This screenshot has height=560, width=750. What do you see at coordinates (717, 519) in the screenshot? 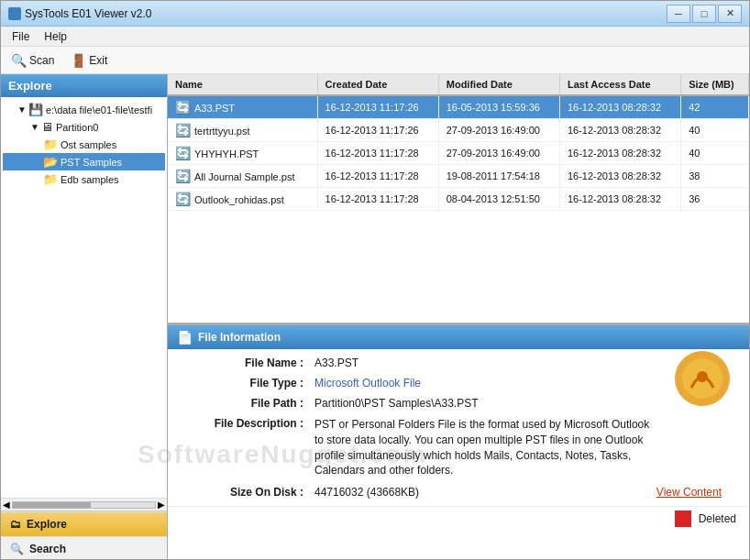
I see `deleted-label: Deleted` at bounding box center [717, 519].